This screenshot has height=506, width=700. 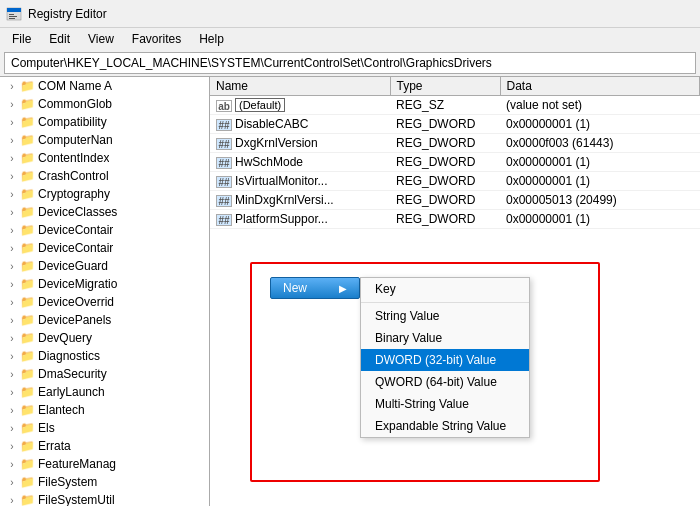 What do you see at coordinates (455, 106) in the screenshot?
I see `table-row: ab(Default)REG_SZ(value not set)` at bounding box center [455, 106].